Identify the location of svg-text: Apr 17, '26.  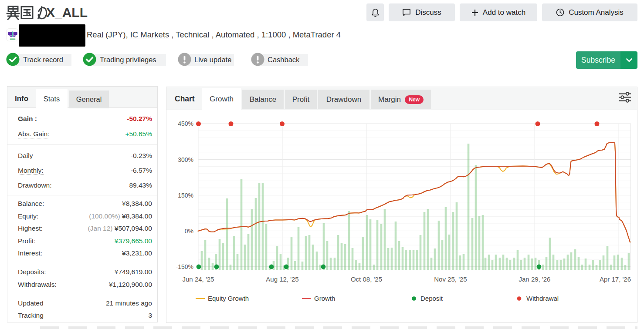
(615, 279).